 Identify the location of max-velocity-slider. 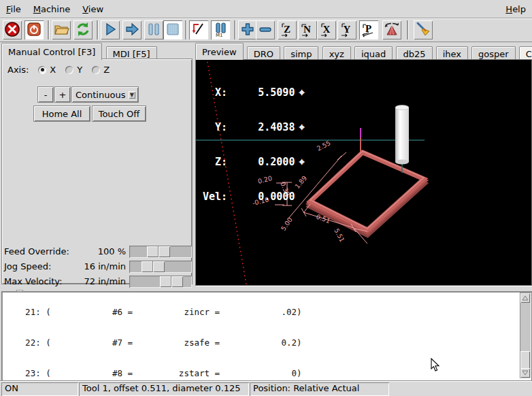
(161, 282).